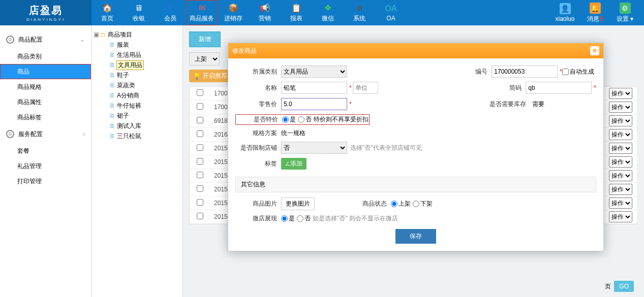  I want to click on close-icon: ✕, so click(595, 51).